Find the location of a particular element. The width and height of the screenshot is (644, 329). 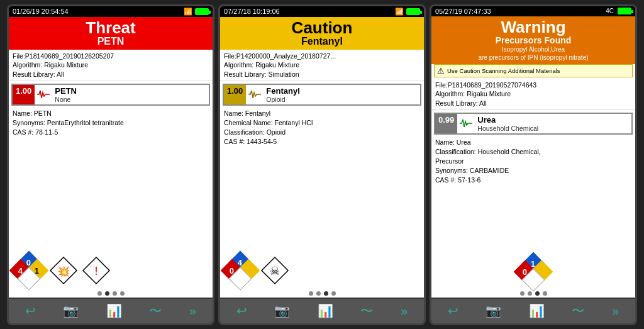

caution-icon-3: ⚠ is located at coordinates (441, 70).